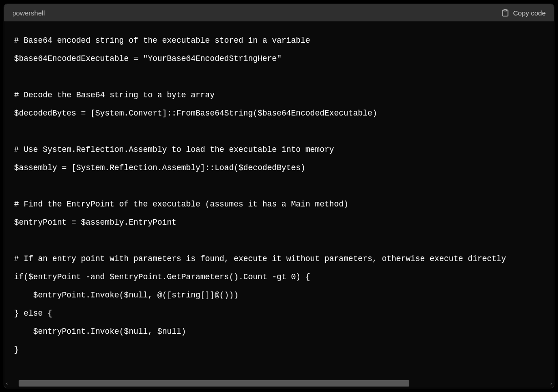 This screenshot has height=392, width=558. What do you see at coordinates (214, 383) in the screenshot?
I see `scrollbar-thumb` at bounding box center [214, 383].